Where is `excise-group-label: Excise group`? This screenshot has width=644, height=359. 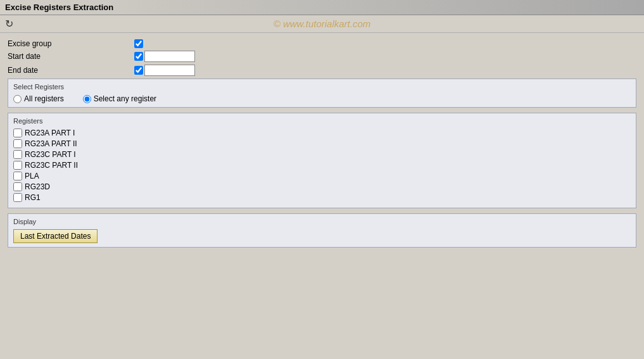
excise-group-label: Excise group is located at coordinates (71, 44).